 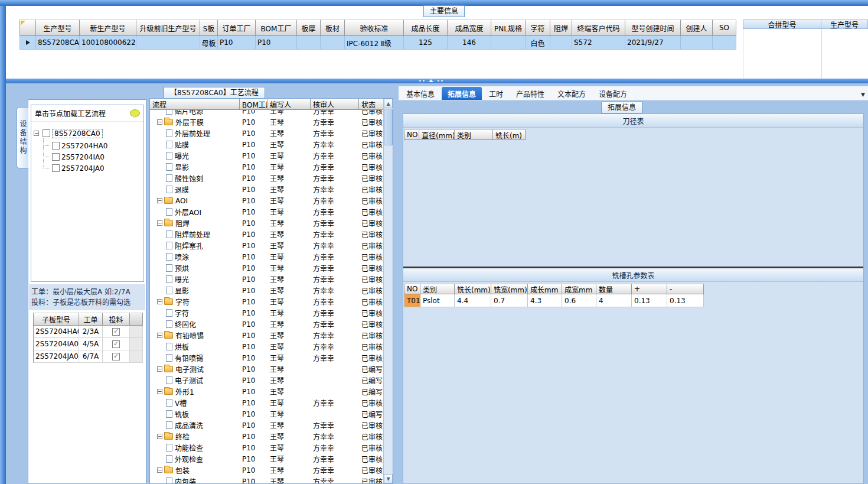 What do you see at coordinates (267, 234) in the screenshot?
I see `process-row: 阻焊前处理P10王琴方幸幸已审核` at bounding box center [267, 234].